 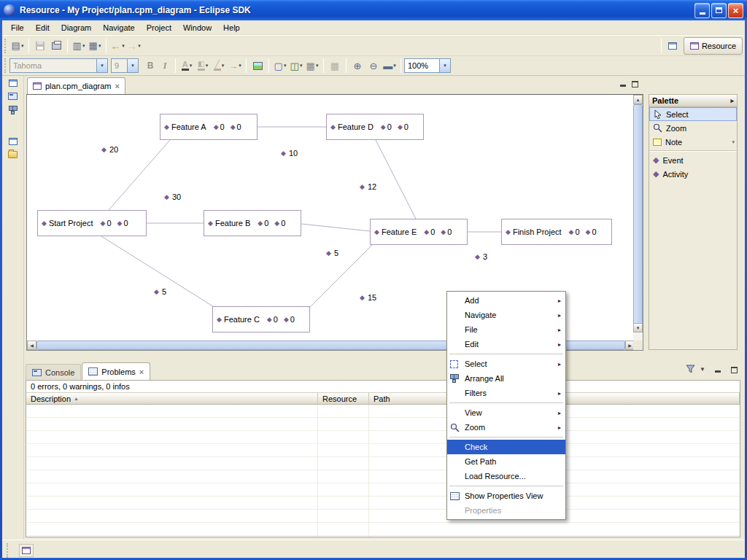 I want to click on maximize-button, so click(x=719, y=10).